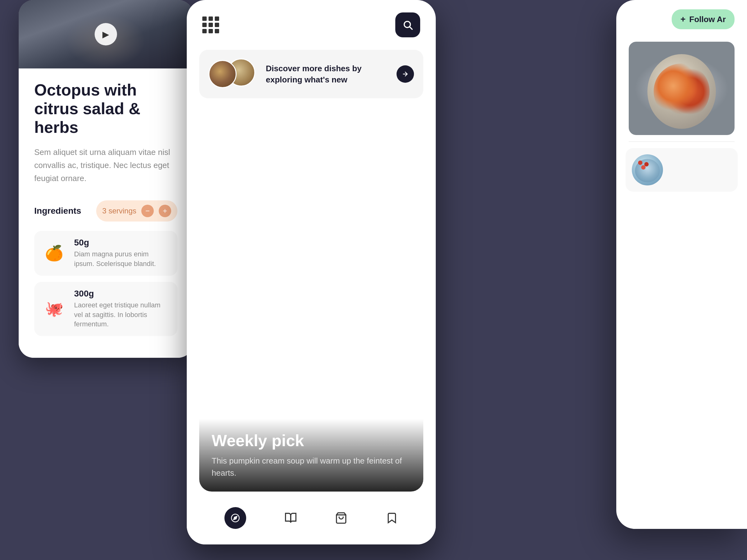  I want to click on ingredient-amount-1: 50g, so click(122, 243).